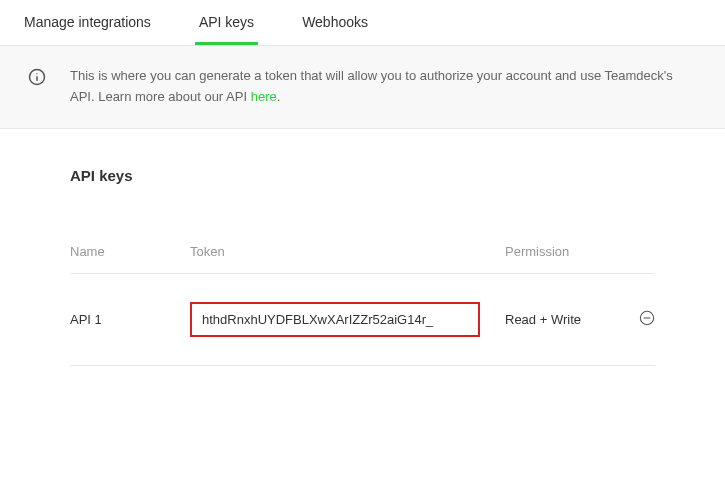  Describe the element at coordinates (640, 252) in the screenshot. I see `col-header-actions` at that location.